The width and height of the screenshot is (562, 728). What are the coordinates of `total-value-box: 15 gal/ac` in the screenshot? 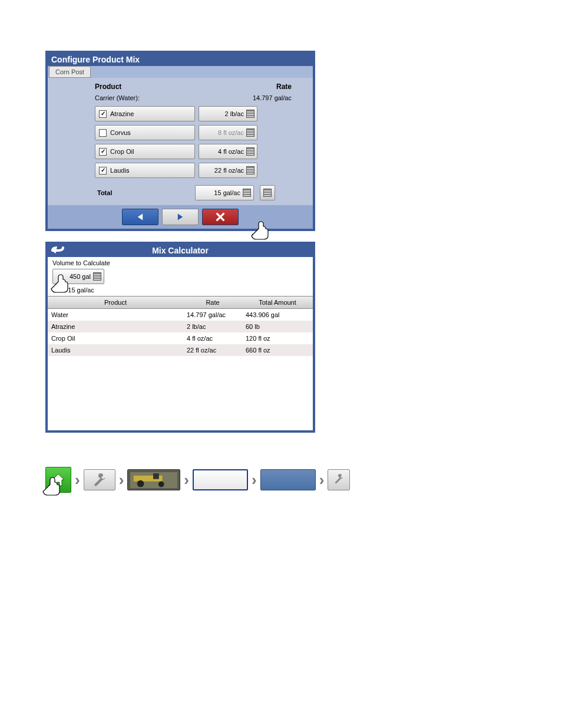 It's located at (224, 193).